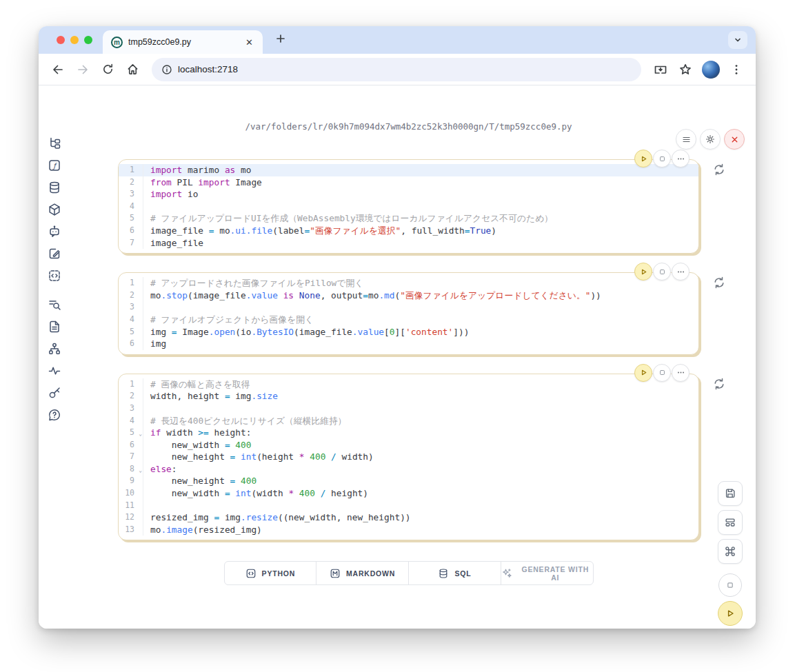 The image size is (795, 672). Describe the element at coordinates (61, 40) in the screenshot. I see `close-window-button` at that location.